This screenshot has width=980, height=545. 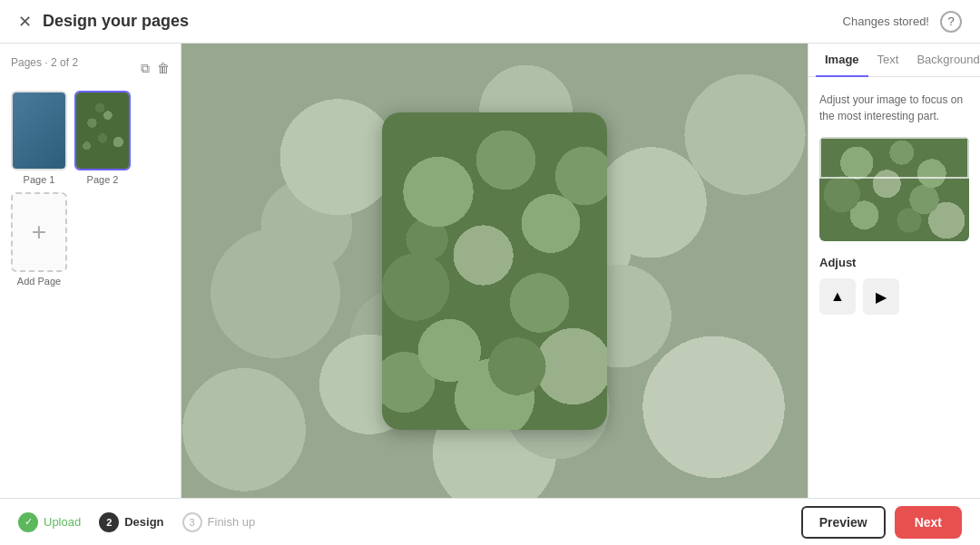 What do you see at coordinates (109, 522) in the screenshot?
I see `step-design-circle: 2` at bounding box center [109, 522].